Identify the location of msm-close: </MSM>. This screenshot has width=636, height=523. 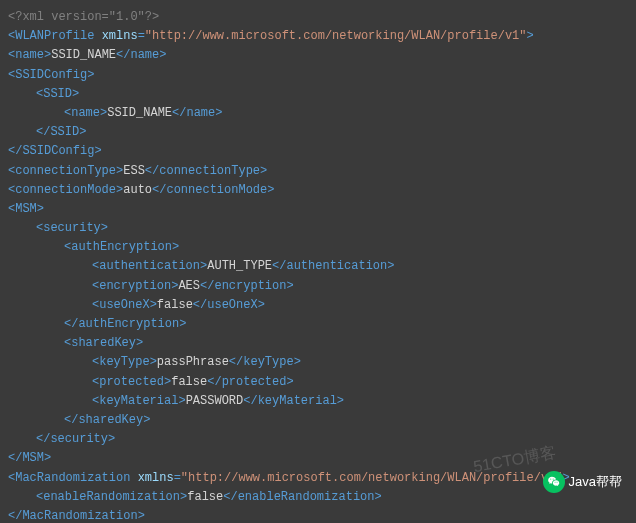
(318, 458).